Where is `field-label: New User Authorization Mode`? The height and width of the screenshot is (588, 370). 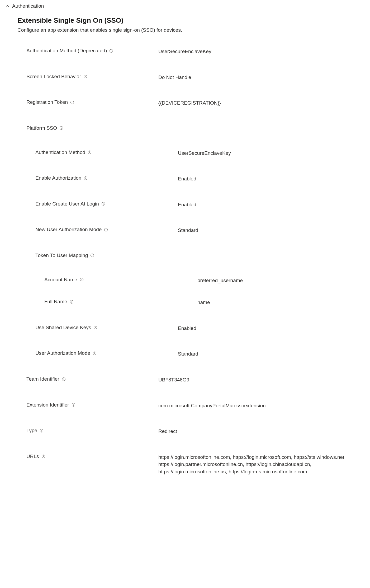 field-label: New User Authorization Mode is located at coordinates (69, 230).